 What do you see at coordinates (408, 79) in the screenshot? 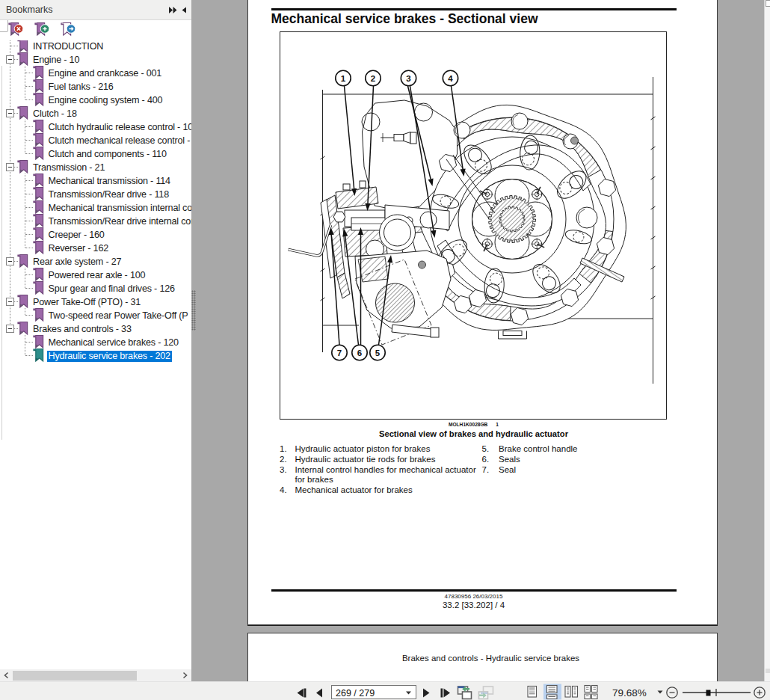
I see `svg-text: 3` at bounding box center [408, 79].